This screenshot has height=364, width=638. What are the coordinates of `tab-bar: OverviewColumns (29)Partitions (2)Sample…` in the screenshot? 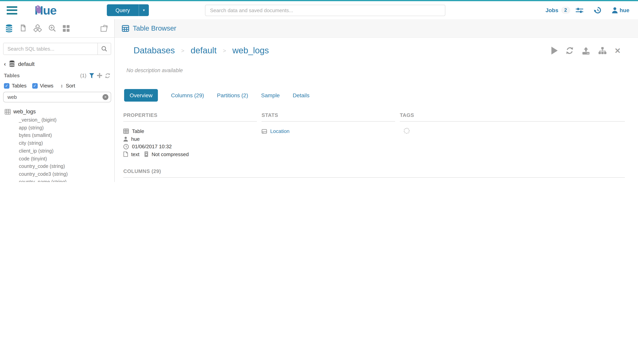 It's located at (374, 95).